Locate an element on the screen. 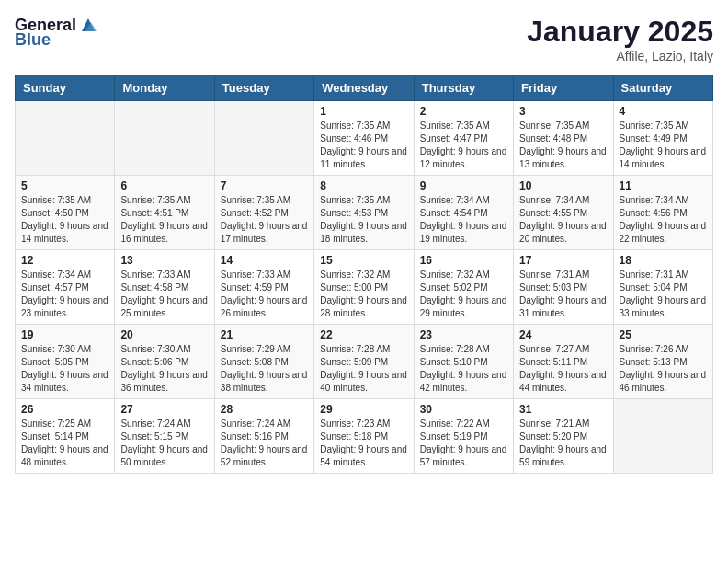  day-number: 10 is located at coordinates (563, 186).